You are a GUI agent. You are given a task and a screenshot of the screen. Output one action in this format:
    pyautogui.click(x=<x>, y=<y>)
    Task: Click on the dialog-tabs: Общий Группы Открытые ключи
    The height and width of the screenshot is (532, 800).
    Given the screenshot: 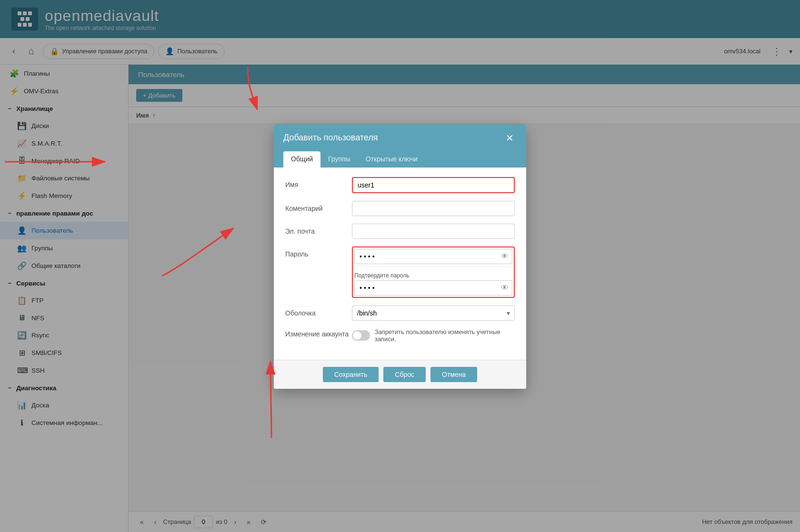 What is the action you would take?
    pyautogui.click(x=400, y=159)
    